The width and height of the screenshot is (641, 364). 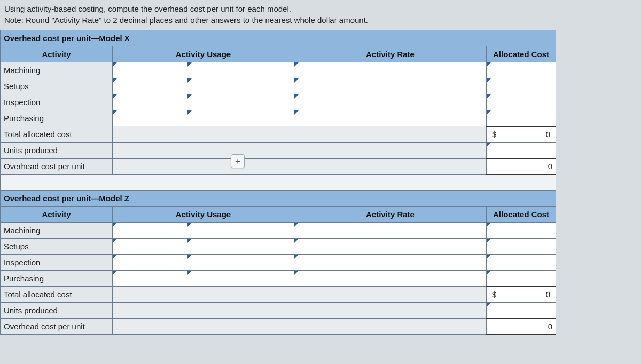 What do you see at coordinates (340, 263) in the screenshot?
I see `input-inspection-rate1-z` at bounding box center [340, 263].